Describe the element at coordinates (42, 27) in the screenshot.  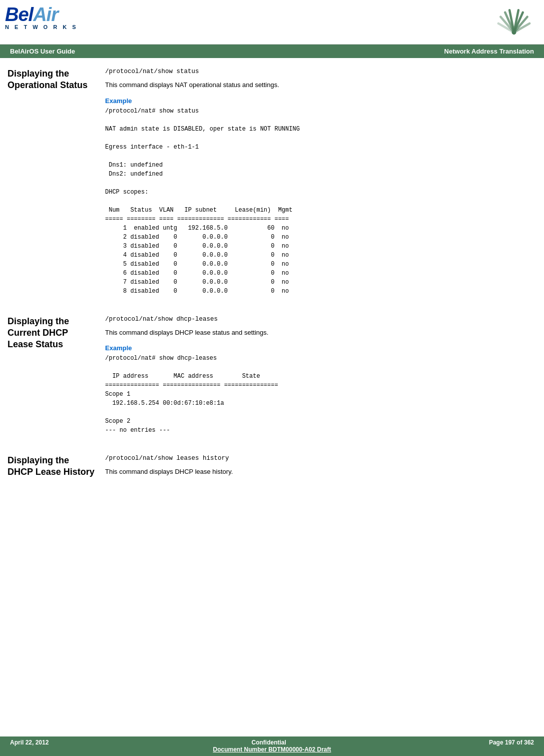
I see `logo-networks: N E T W O R K S` at that location.